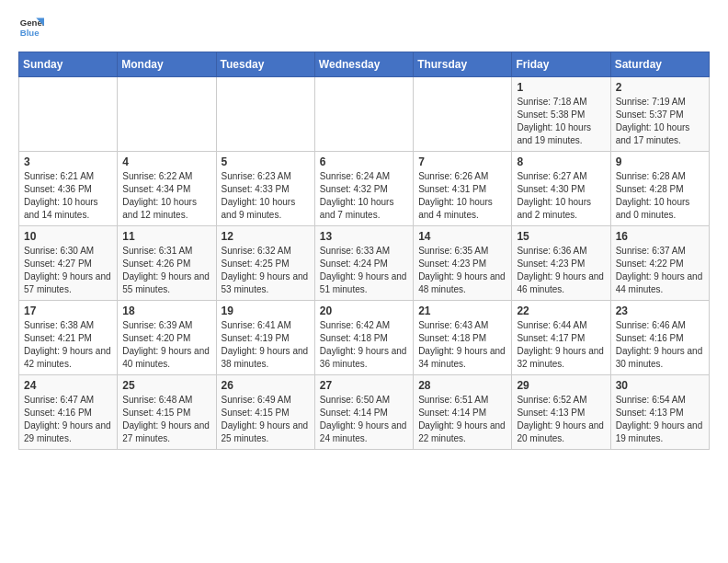  I want to click on day-info: Sunrise: 6:33 AM Sunset: 4:24 PM Dayligh…, so click(364, 270).